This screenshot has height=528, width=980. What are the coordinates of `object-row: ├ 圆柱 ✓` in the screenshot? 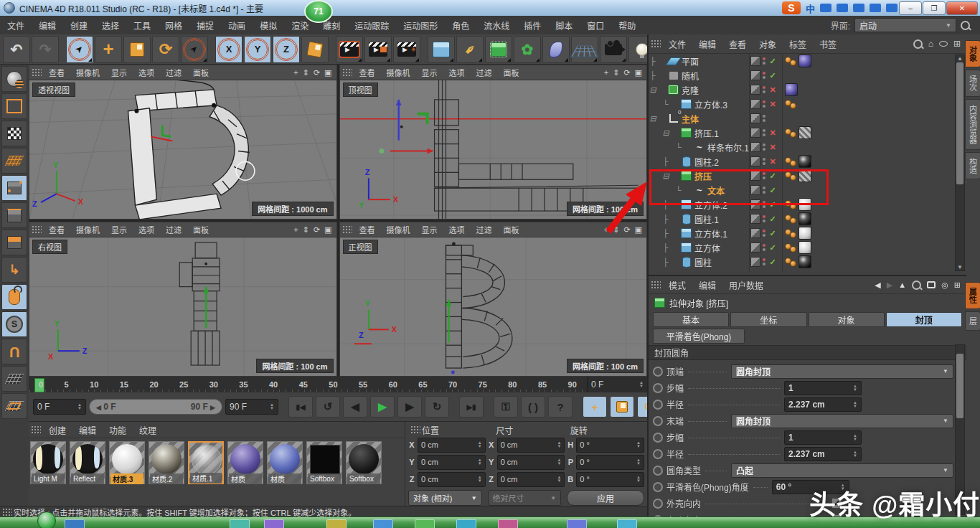 It's located at (808, 262).